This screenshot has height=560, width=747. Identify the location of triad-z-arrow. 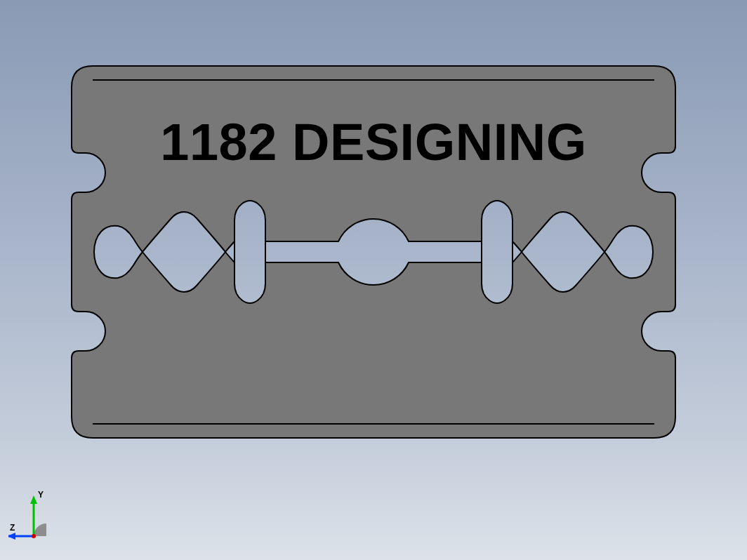
(12, 536).